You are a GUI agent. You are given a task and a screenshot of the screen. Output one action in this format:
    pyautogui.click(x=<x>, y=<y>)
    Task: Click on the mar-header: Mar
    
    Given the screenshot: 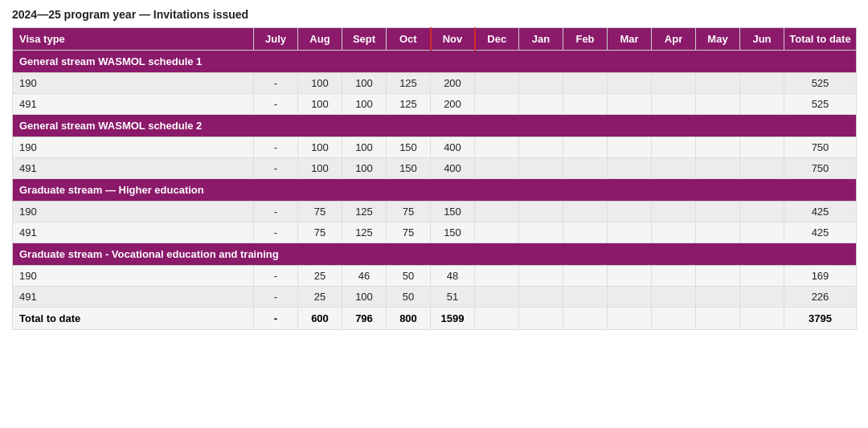 What is the action you would take?
    pyautogui.click(x=630, y=39)
    